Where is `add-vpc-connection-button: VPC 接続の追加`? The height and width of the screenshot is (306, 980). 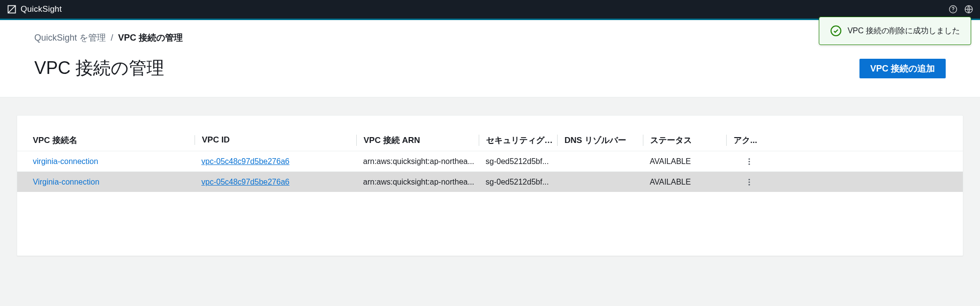
add-vpc-connection-button: VPC 接続の追加 is located at coordinates (903, 69).